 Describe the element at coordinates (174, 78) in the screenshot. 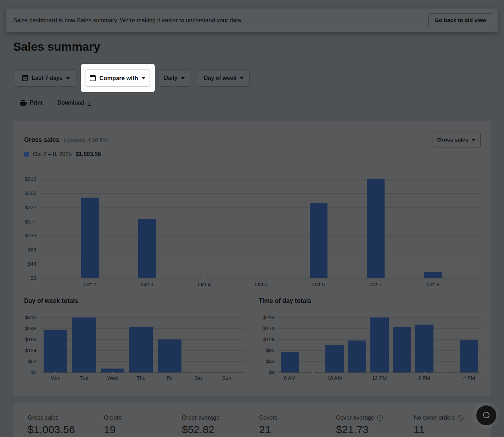

I see `granularity-dropdown: Daily` at that location.